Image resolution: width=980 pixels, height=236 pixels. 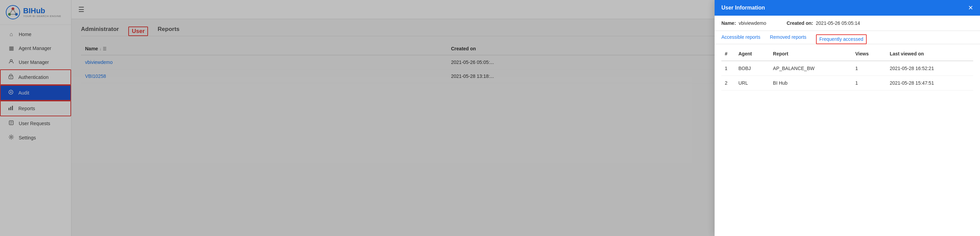 What do you see at coordinates (728, 83) in the screenshot?
I see `row-num: 2` at bounding box center [728, 83].